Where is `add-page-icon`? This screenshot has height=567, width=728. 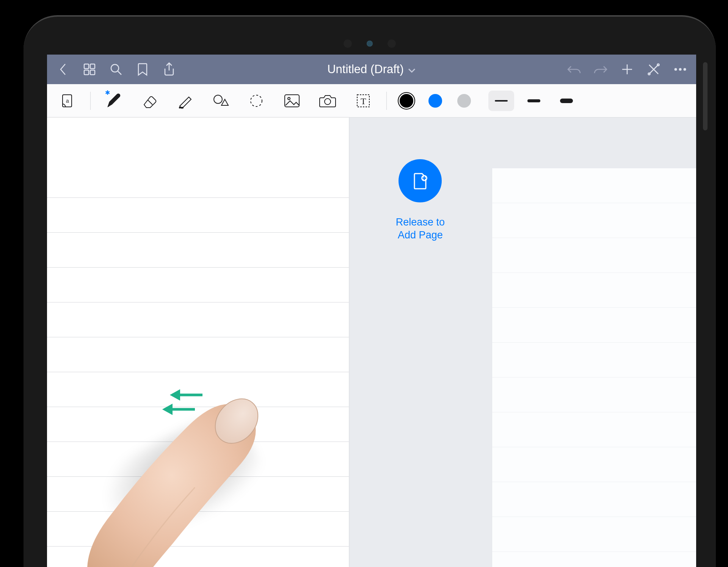 add-page-icon is located at coordinates (420, 181).